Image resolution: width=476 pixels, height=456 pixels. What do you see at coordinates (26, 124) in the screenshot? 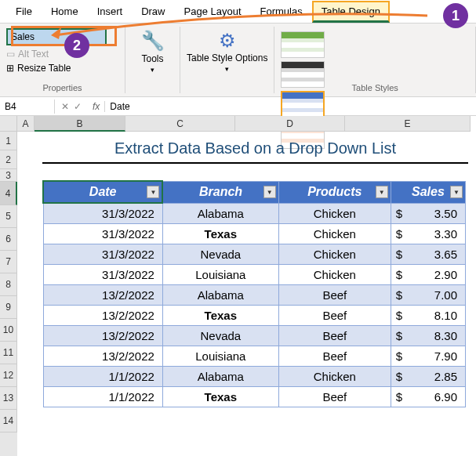
I see `col-header-A: A` at bounding box center [26, 124].